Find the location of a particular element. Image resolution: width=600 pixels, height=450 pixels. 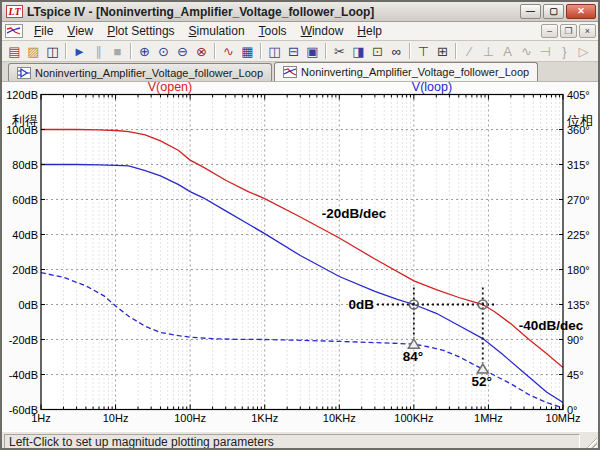

x-tick-label: 10KHz is located at coordinates (340, 418).